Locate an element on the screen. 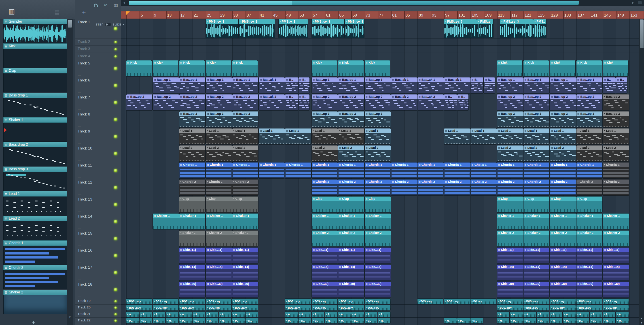  grid-view-icon: ▦ is located at coordinates (116, 5).